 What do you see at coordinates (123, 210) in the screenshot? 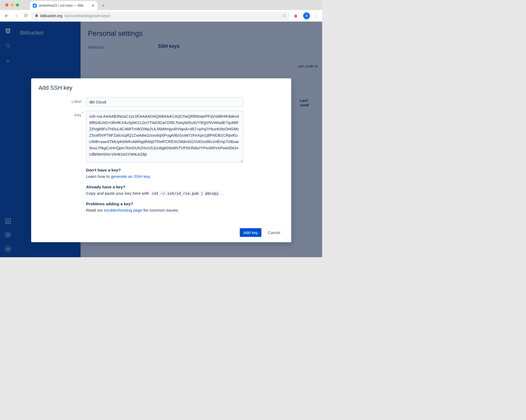
I see `troubleshooting-link: troubleshooting page` at bounding box center [123, 210].